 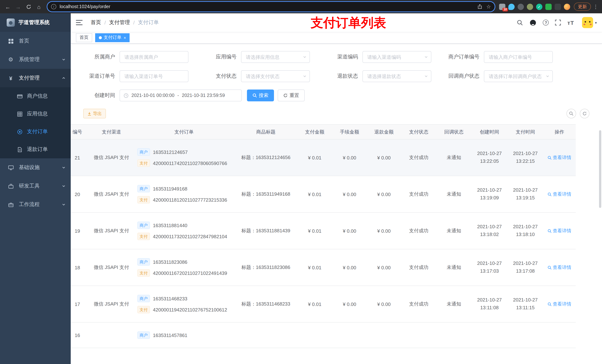 What do you see at coordinates (64, 78) in the screenshot?
I see `chevron-up-icon` at bounding box center [64, 78].